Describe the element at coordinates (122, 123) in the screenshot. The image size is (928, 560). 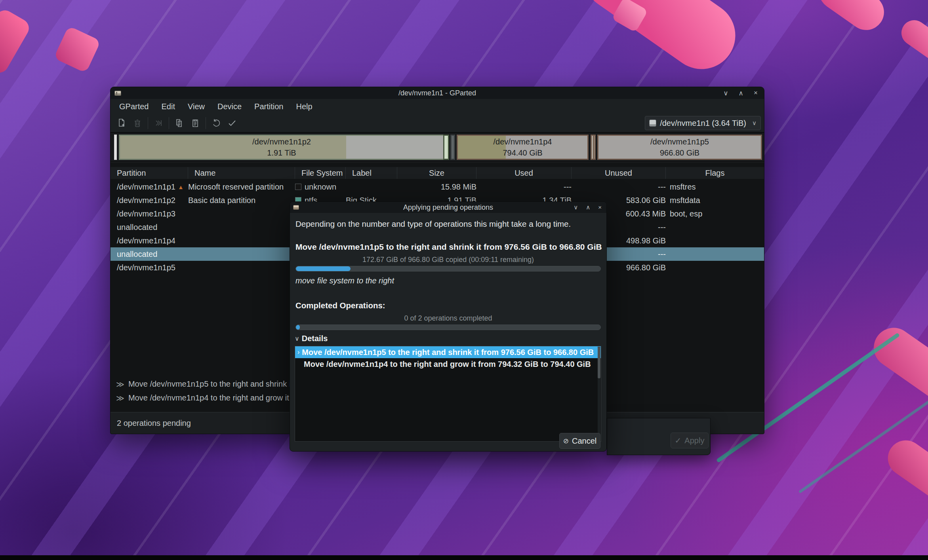
I see `new-partition-icon` at that location.